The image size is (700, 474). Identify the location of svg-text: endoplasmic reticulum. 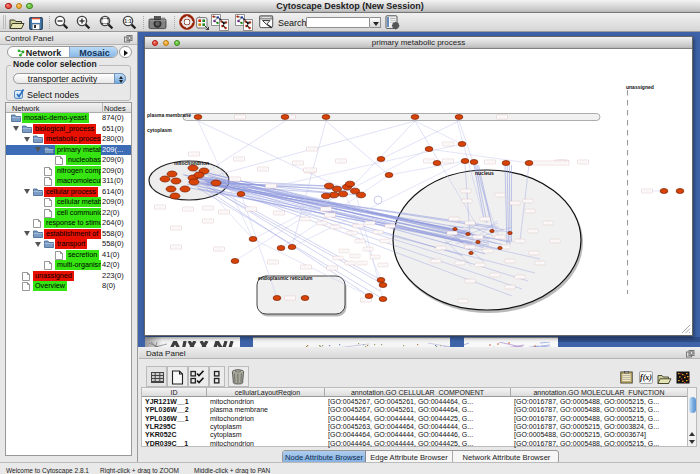
(286, 278).